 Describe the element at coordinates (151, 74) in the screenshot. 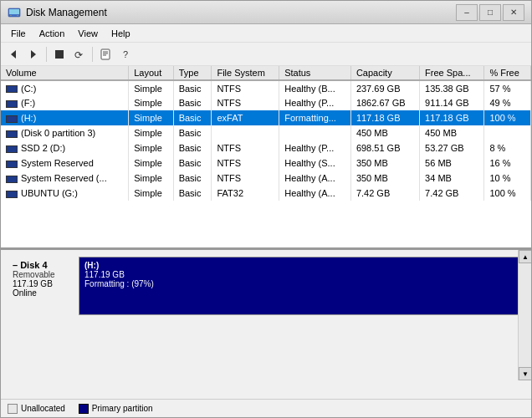

I see `col-layout: Layout` at that location.